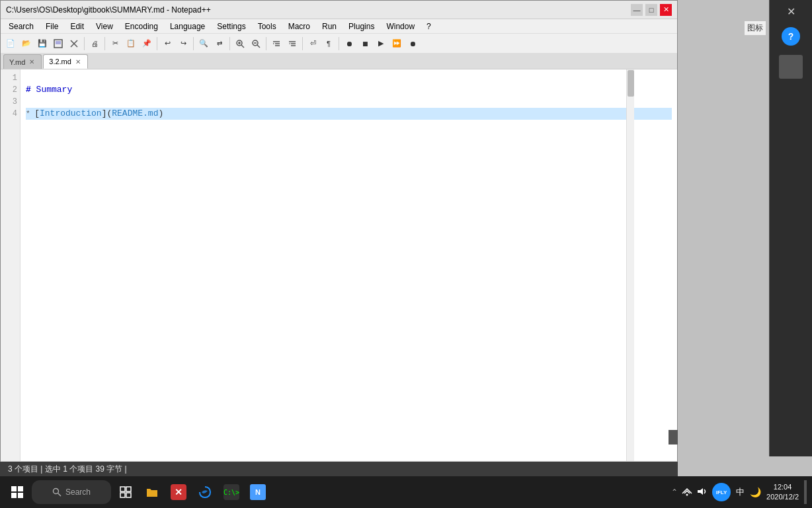 The width and height of the screenshot is (812, 508). I want to click on toolbar-zoom-in, so click(240, 44).